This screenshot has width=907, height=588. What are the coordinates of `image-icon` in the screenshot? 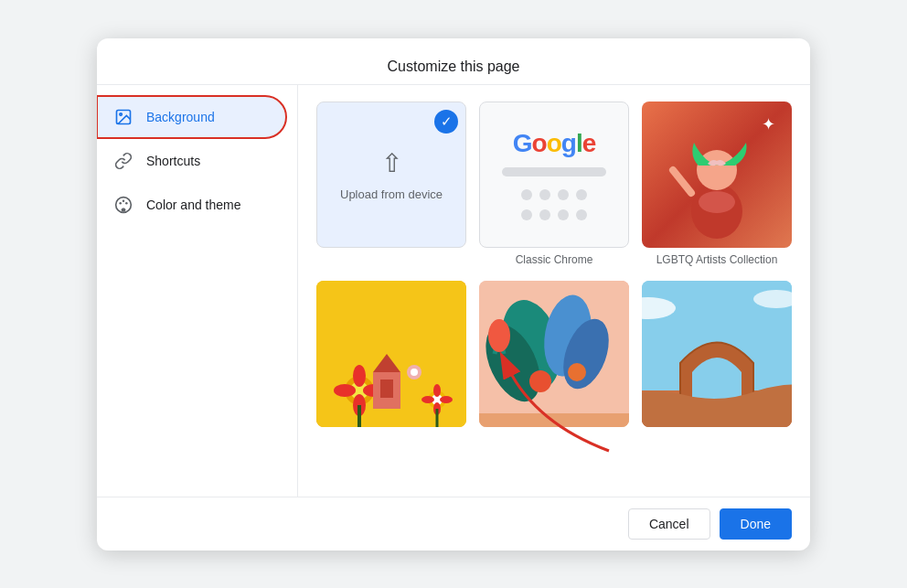 It's located at (123, 117).